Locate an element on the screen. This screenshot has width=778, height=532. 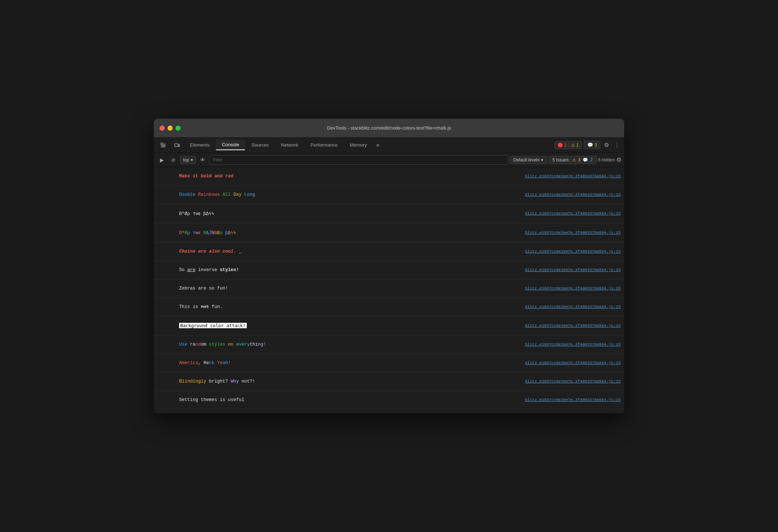
console-settings-icon: ⚙ is located at coordinates (619, 160).